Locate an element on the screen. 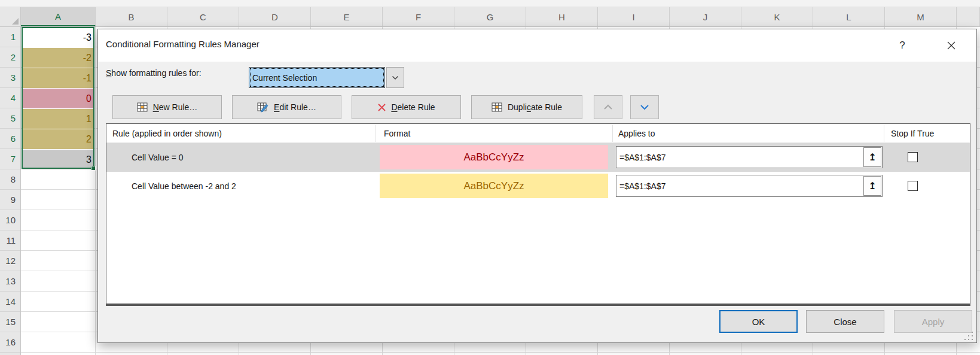  header-format: Format is located at coordinates (397, 133).